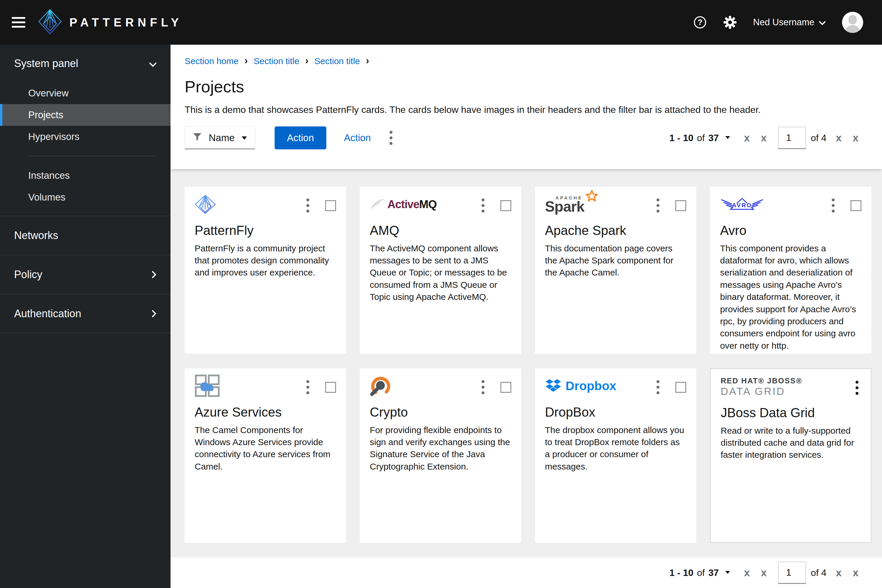 Image resolution: width=882 pixels, height=588 pixels. Describe the element at coordinates (789, 22) in the screenshot. I see `user-menu-toggle: Ned Username` at that location.